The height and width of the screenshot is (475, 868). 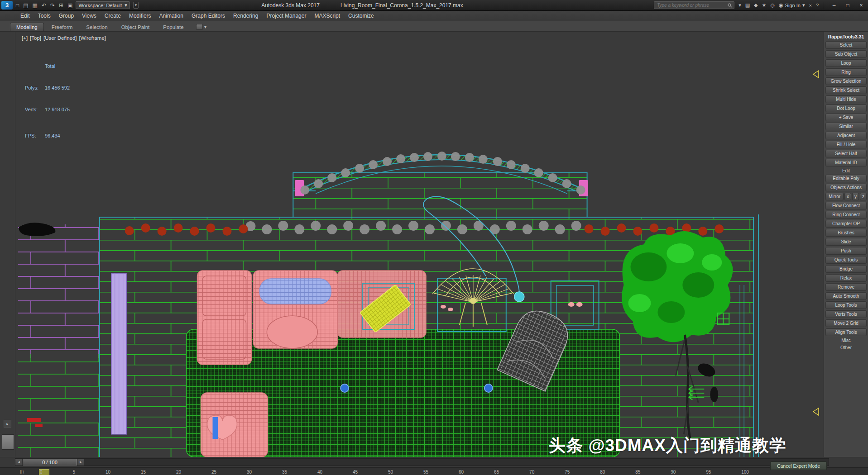 What do you see at coordinates (846, 100) in the screenshot?
I see `rt-multi-hide-button: Multi Hide` at bounding box center [846, 100].